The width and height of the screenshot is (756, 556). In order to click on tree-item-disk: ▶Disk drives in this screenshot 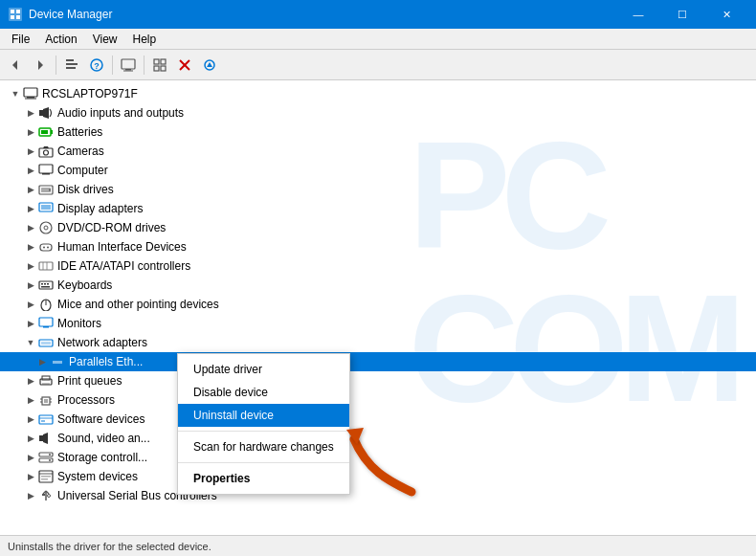, I will do `click(378, 189)`.